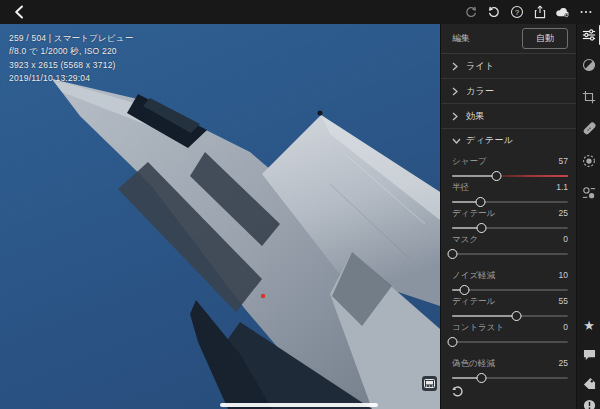 The height and width of the screenshot is (409, 600). What do you see at coordinates (510, 245) in the screenshot?
I see `slider-masking: マスク0` at bounding box center [510, 245].